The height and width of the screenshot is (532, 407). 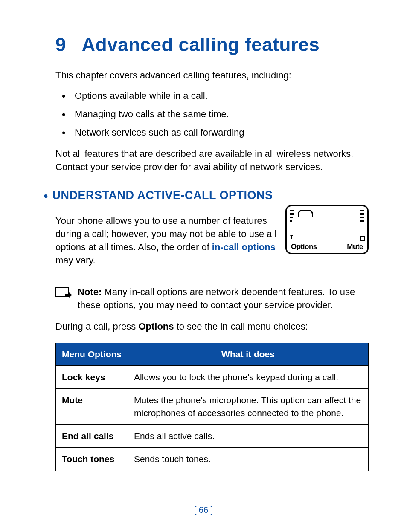 What do you see at coordinates (201, 44) in the screenshot?
I see `chapter-title-text: Advanced calling features` at bounding box center [201, 44].